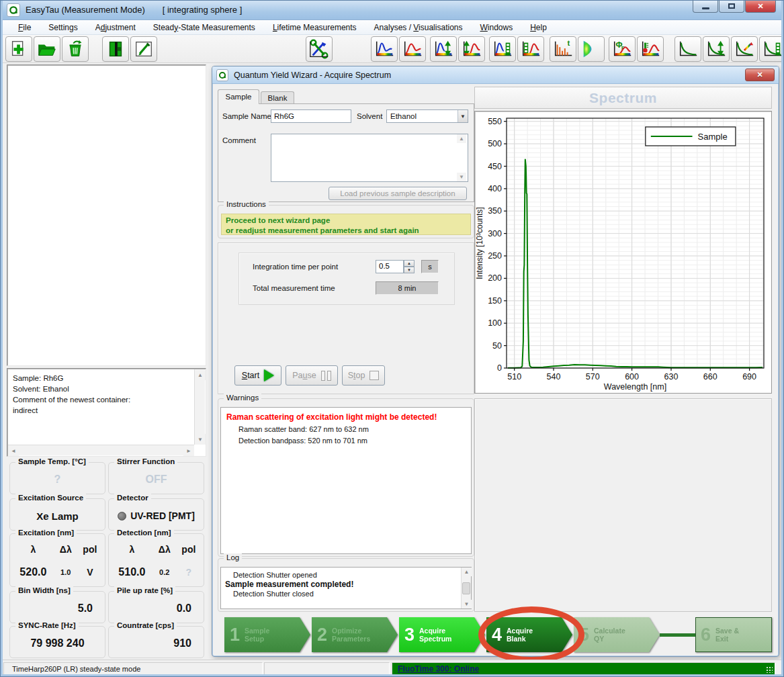 Image resolution: width=784 pixels, height=677 pixels. I want to click on annotation-ellipse, so click(531, 635).